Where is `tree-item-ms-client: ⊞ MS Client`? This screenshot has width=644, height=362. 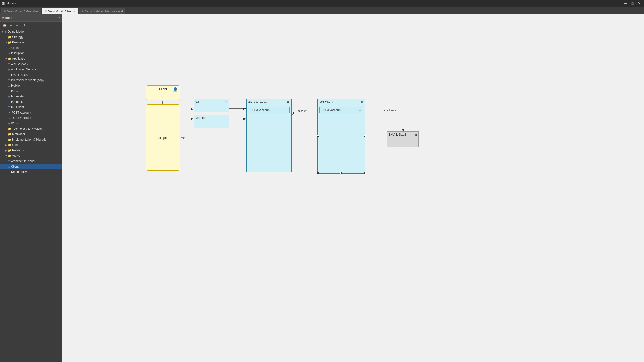
tree-item-ms-client: ⊞ MS Client is located at coordinates (31, 107).